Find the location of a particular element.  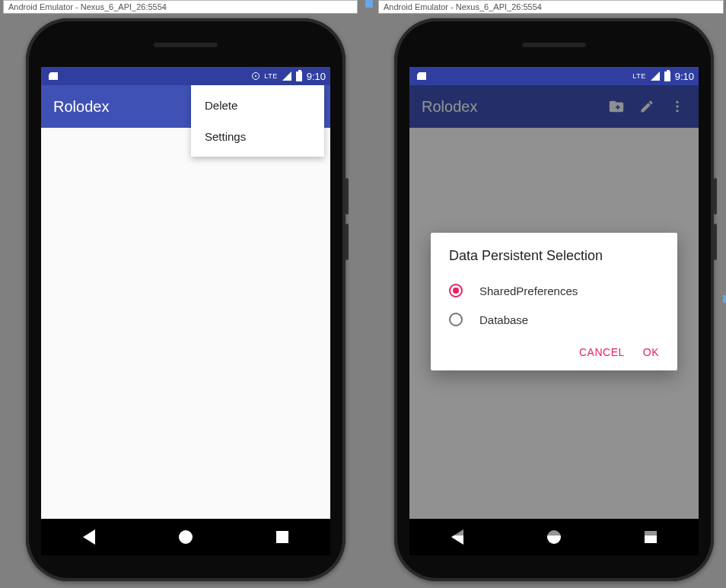

navigation-bar is located at coordinates (186, 537).